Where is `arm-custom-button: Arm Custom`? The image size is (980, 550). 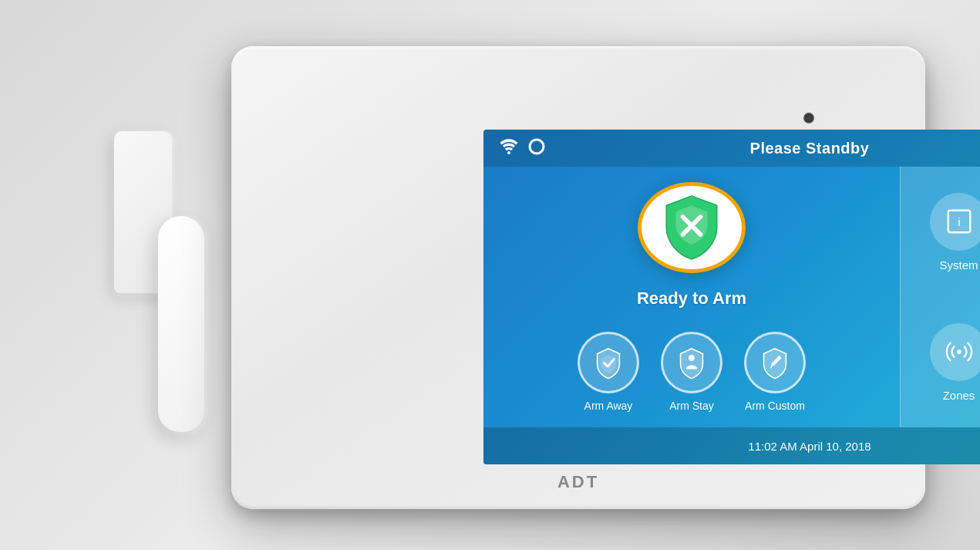 arm-custom-button: Arm Custom is located at coordinates (775, 372).